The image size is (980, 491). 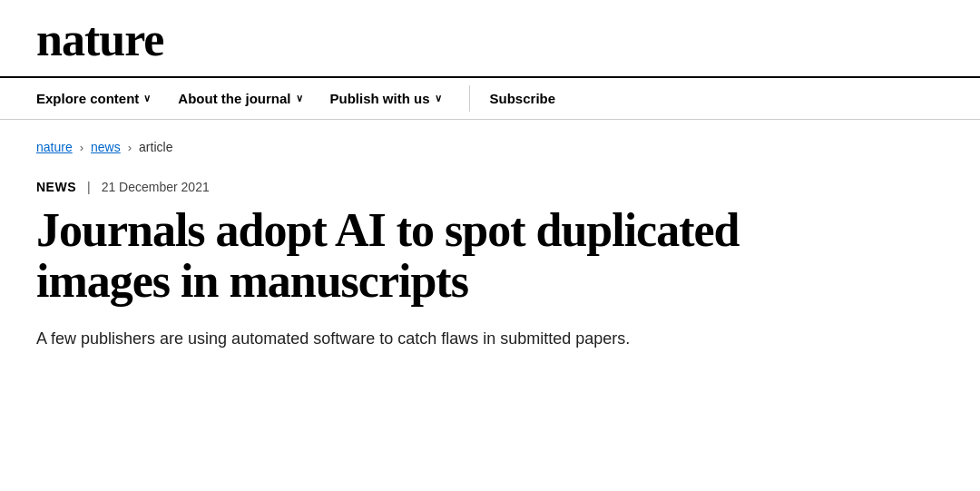 I want to click on main-nav: Explore content ∨ About the journal ∨ Pu…, so click(x=490, y=98).